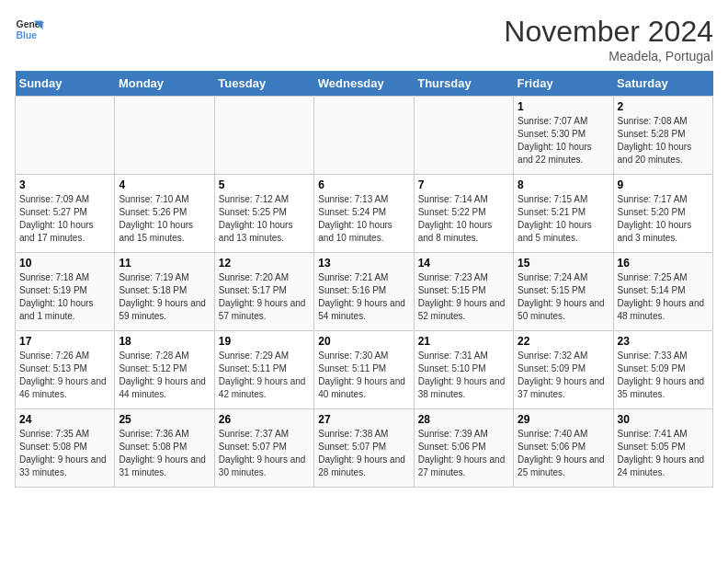 Image resolution: width=728 pixels, height=563 pixels. Describe the element at coordinates (265, 263) in the screenshot. I see `day-number: 12` at that location.